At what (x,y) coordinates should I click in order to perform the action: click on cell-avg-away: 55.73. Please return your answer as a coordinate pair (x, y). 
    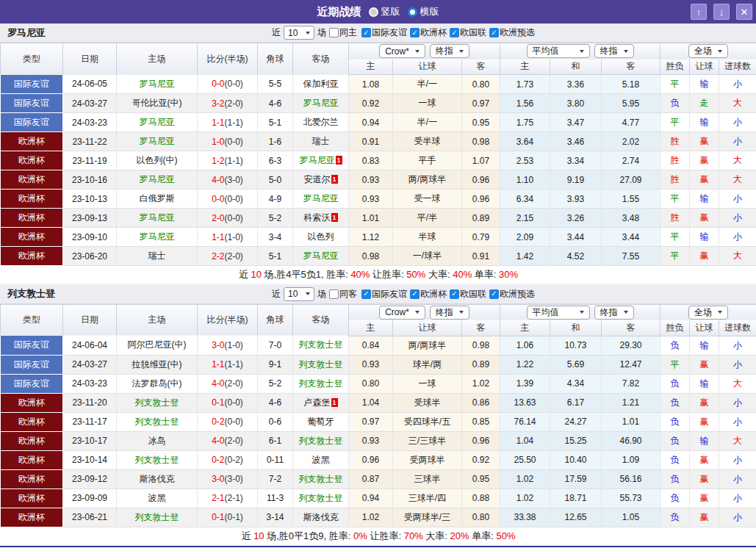
    Looking at the image, I should click on (631, 498).